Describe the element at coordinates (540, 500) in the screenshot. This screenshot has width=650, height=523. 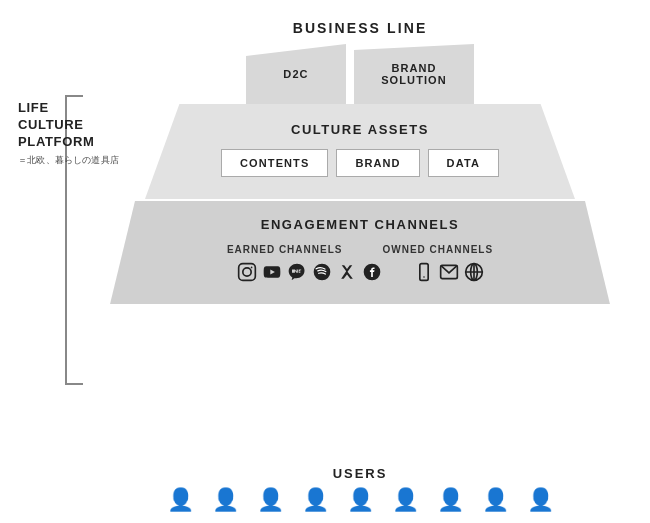
I see `user-icon-9: 👤` at that location.